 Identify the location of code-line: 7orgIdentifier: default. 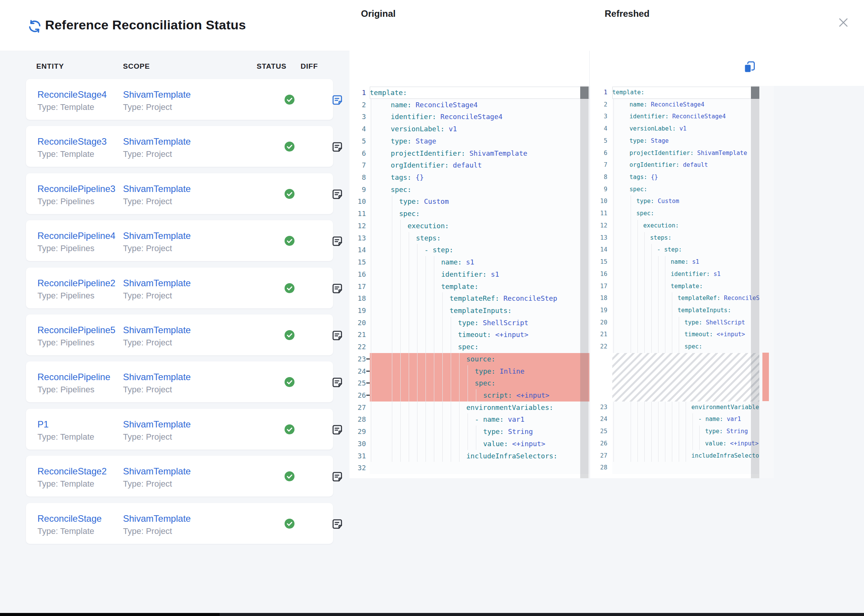
(469, 165).